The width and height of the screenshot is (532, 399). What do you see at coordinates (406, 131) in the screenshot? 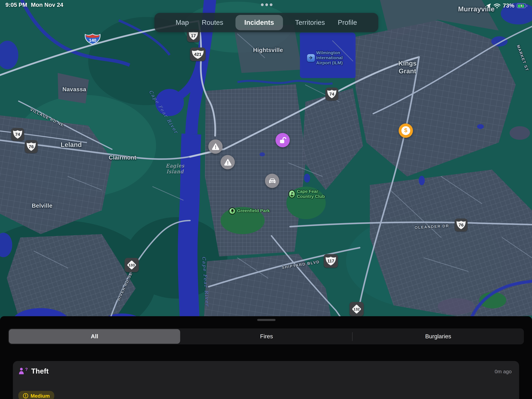
I see `dollar-glyph: $` at bounding box center [406, 131].